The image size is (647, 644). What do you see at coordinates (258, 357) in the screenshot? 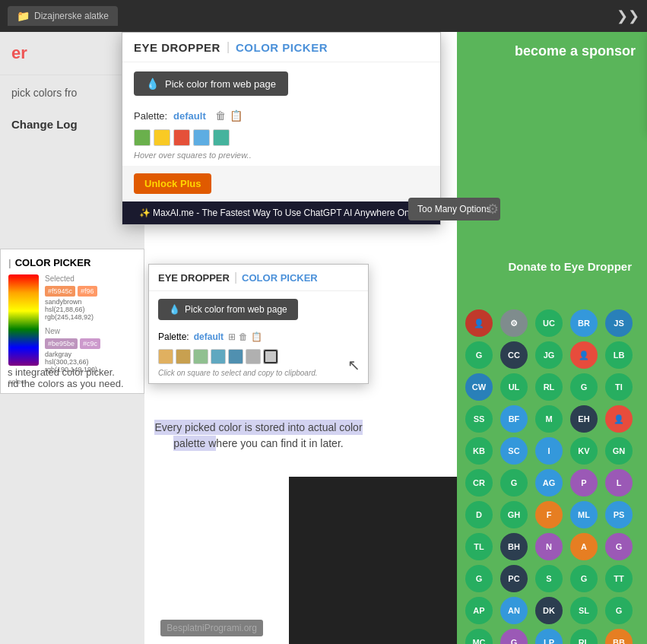
I see `ep2-swatches: ↖` at bounding box center [258, 357].